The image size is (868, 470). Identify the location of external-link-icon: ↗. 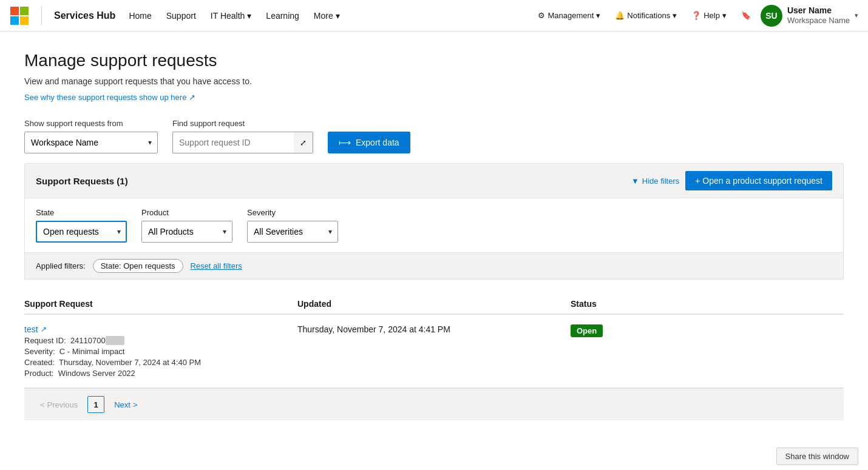
(44, 329).